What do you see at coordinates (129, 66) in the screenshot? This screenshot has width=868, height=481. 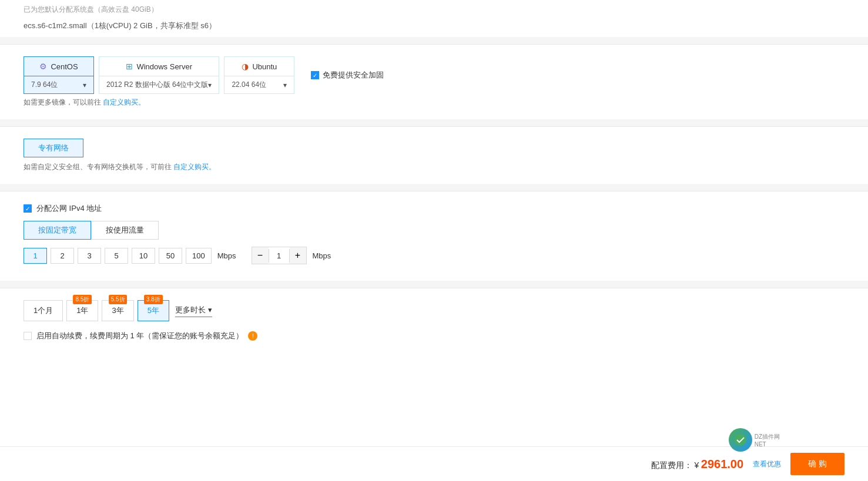 I see `windows-icon: ⊞` at bounding box center [129, 66].